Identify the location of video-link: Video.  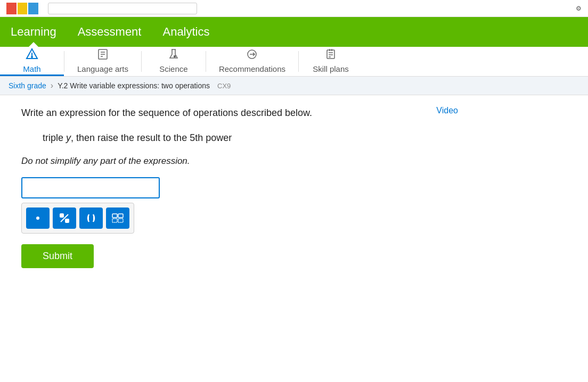
(447, 111).